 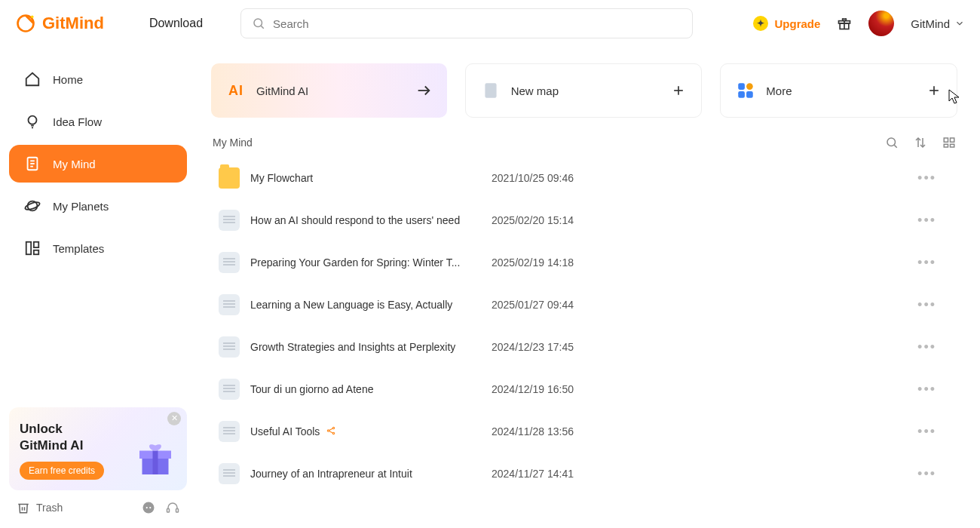 What do you see at coordinates (477, 24) in the screenshot?
I see `search-input` at bounding box center [477, 24].